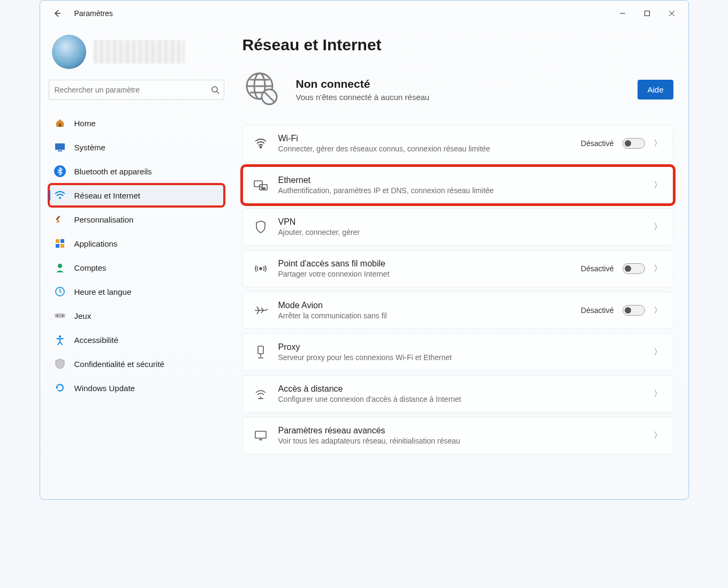 The width and height of the screenshot is (728, 588). Describe the element at coordinates (136, 171) in the screenshot. I see `sidebar-item-bluetooth: Bluetooth et appareils` at that location.